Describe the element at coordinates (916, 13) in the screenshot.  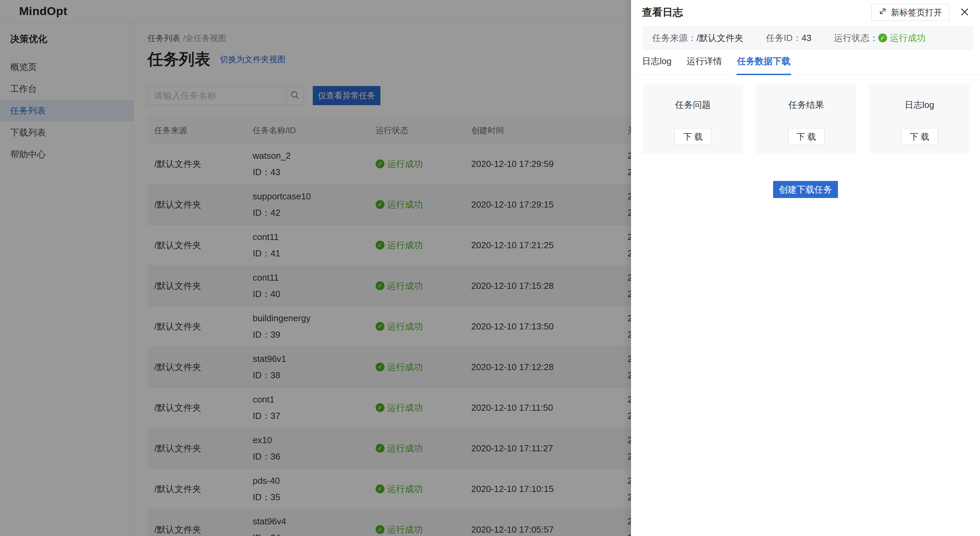
I see `open-new-tab-label: 新标签页打开` at that location.